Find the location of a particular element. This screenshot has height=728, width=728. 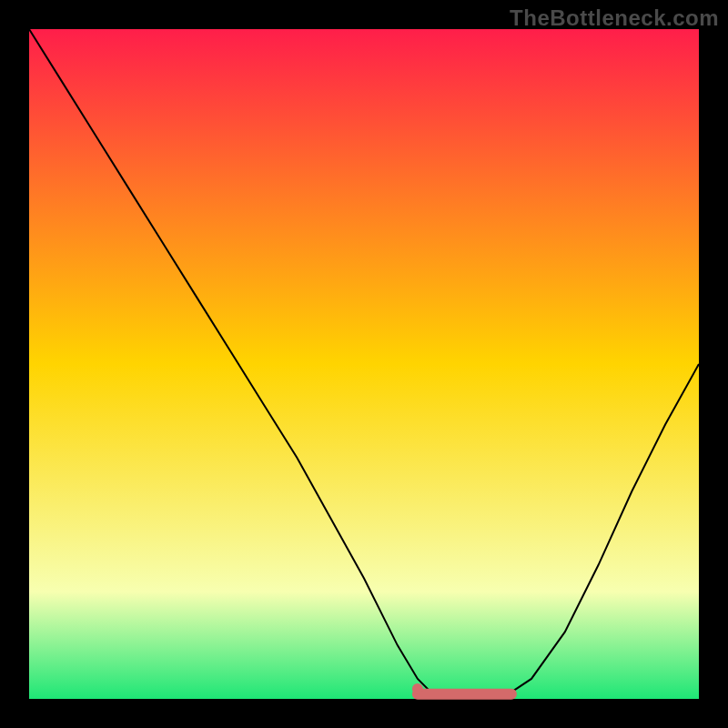

watermark-text: TheBottleneck.com is located at coordinates (614, 18).